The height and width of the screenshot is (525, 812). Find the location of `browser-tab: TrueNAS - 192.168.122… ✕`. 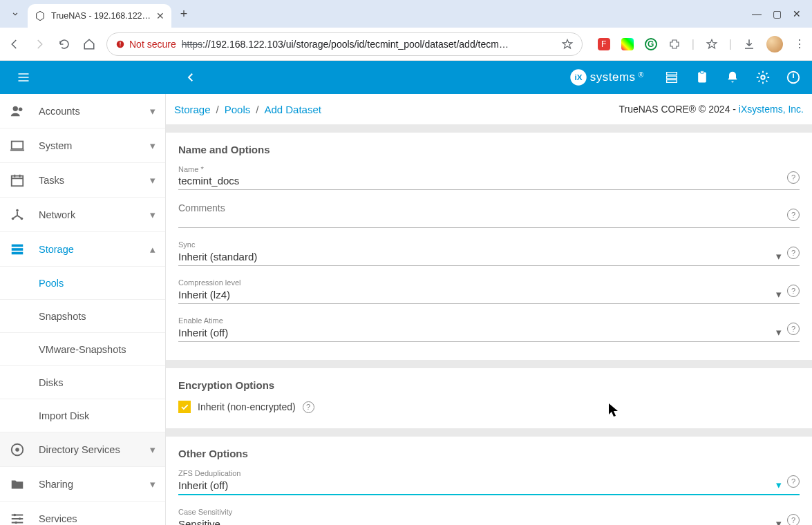

browser-tab: TrueNAS - 192.168.122… ✕ is located at coordinates (100, 16).